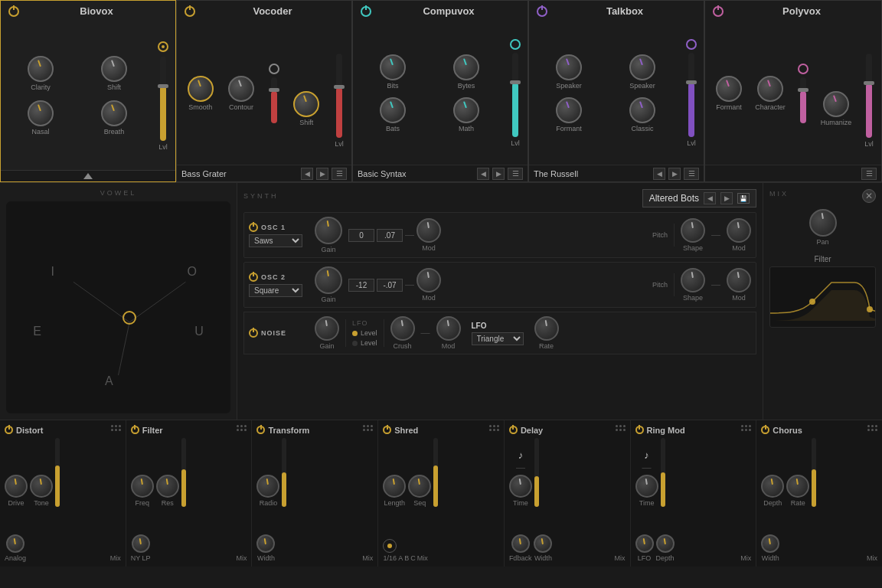 Image resolution: width=882 pixels, height=588 pixels. Describe the element at coordinates (390, 285) in the screenshot. I see `osc2-pitch2-input: -.07` at that location.